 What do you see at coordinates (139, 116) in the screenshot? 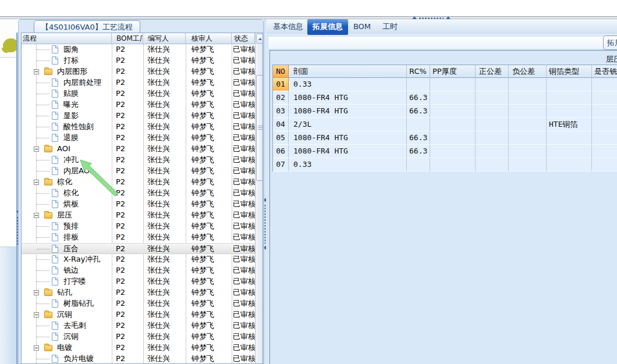
I see `tree-row: 显影P2张仕兴钟梦飞已审核` at bounding box center [139, 116].